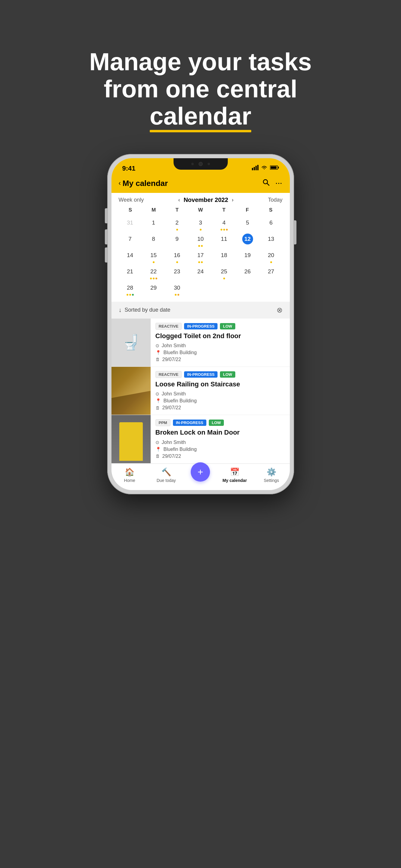 This screenshot has height=868, width=401. Describe the element at coordinates (232, 200) in the screenshot. I see `next-month-button: ›` at that location.